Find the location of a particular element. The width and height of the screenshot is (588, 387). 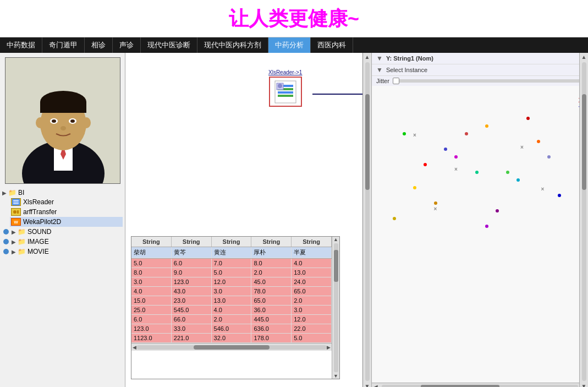

nav-item-1: 奇门遁甲 is located at coordinates (64, 45).